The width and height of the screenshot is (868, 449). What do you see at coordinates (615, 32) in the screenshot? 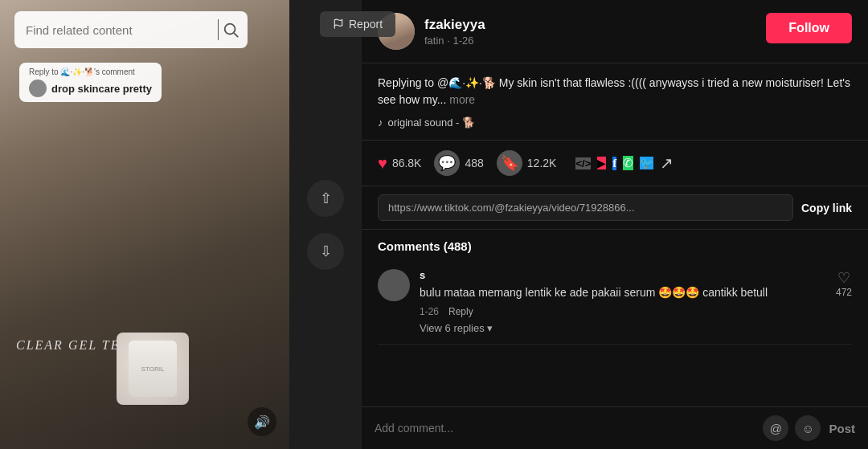
I see `creator-header: fzakieyya fatin · 1-26 Follow` at bounding box center [615, 32].